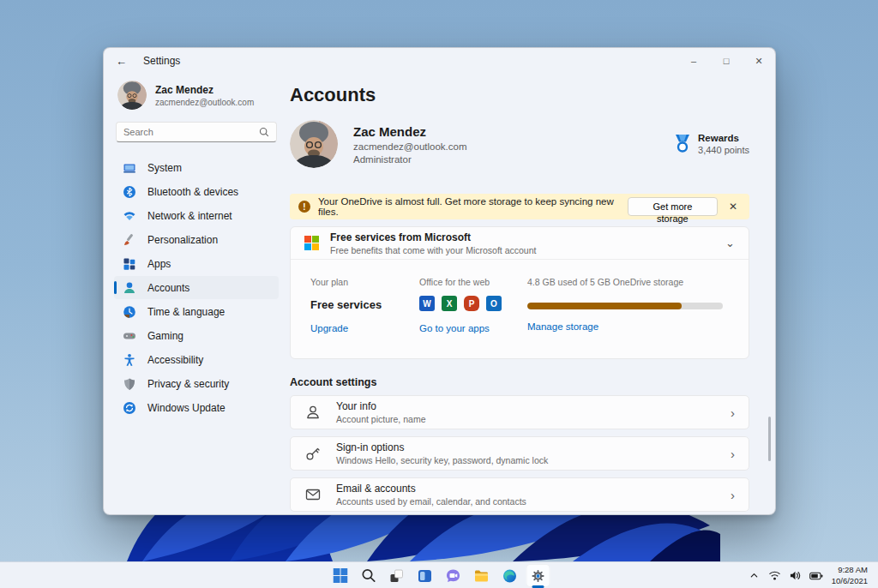  What do you see at coordinates (312, 243) in the screenshot?
I see `microsoft-logo-icon` at bounding box center [312, 243].